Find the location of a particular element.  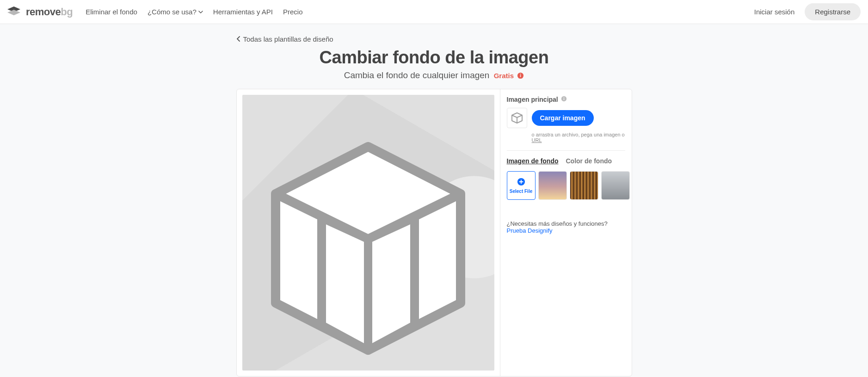

back-to-templates-link: Todas las plantillas de diseño is located at coordinates (434, 39).